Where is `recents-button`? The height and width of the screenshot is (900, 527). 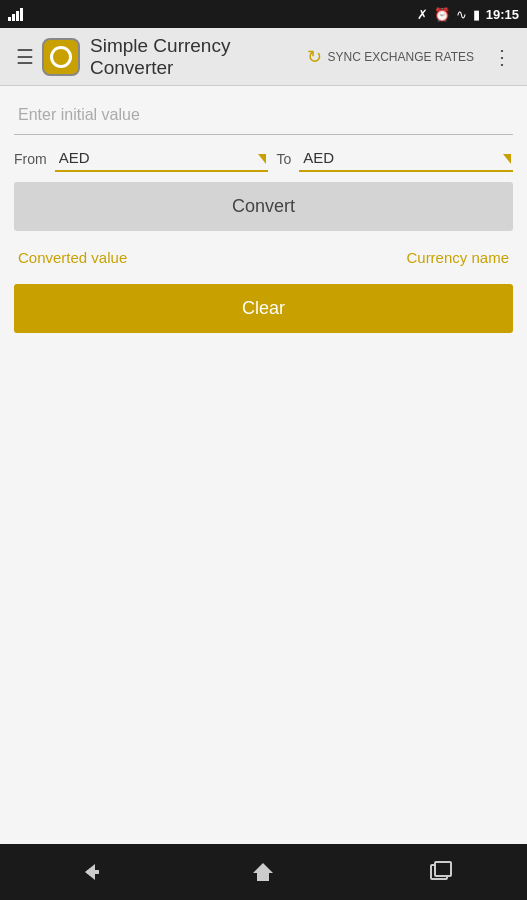
recents-button is located at coordinates (439, 872).